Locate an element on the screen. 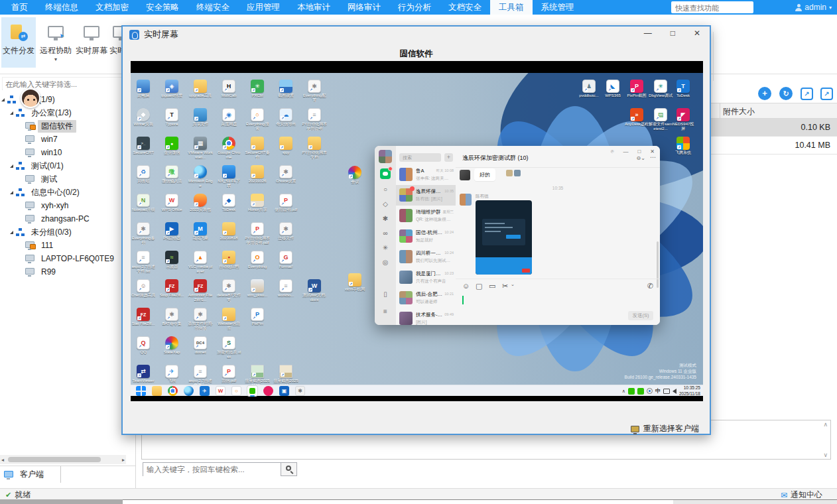  wechat-chat-item-7: 技术服务-小王09:49[图片] is located at coordinates (426, 317).